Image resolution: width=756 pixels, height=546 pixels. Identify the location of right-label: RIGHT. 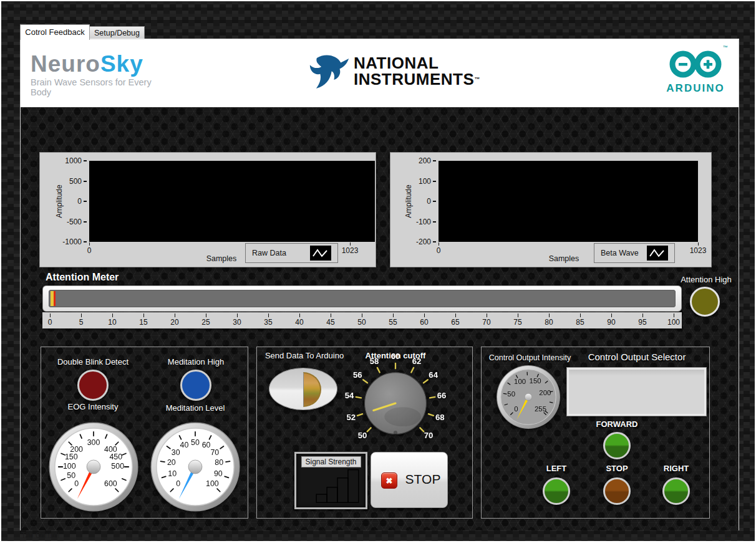
(676, 469).